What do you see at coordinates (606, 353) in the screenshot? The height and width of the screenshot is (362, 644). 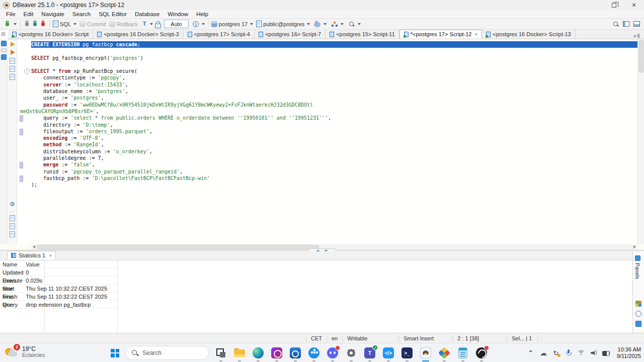 I see `battery-icon` at bounding box center [606, 353].